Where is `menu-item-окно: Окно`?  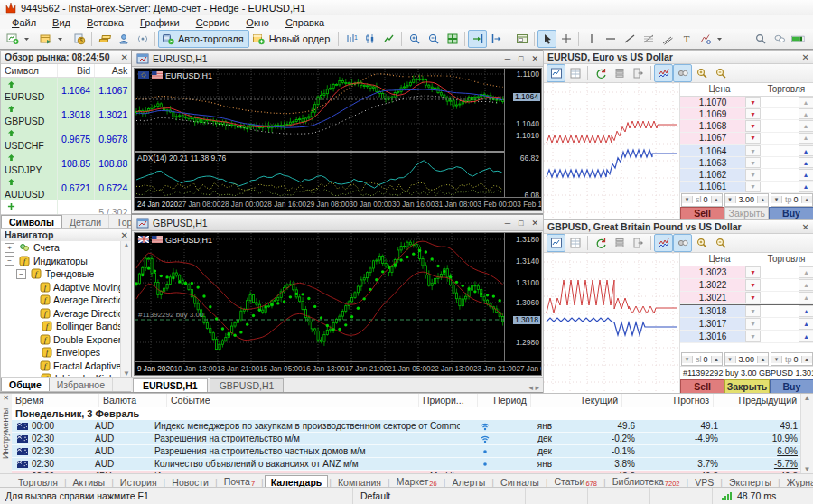
menu-item-окно: Окно is located at coordinates (257, 23).